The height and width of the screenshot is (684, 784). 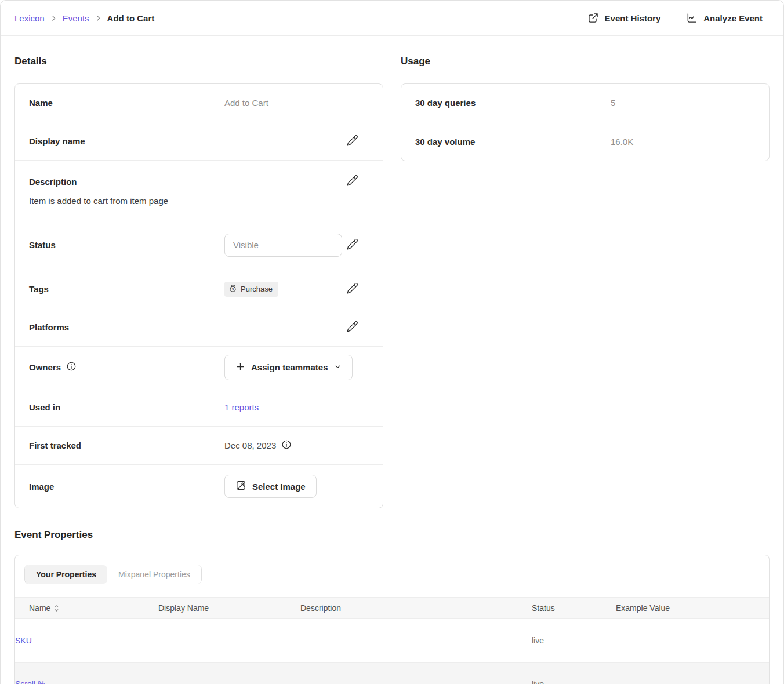 What do you see at coordinates (392, 641) in the screenshot?
I see `table-row: SKU live` at bounding box center [392, 641].